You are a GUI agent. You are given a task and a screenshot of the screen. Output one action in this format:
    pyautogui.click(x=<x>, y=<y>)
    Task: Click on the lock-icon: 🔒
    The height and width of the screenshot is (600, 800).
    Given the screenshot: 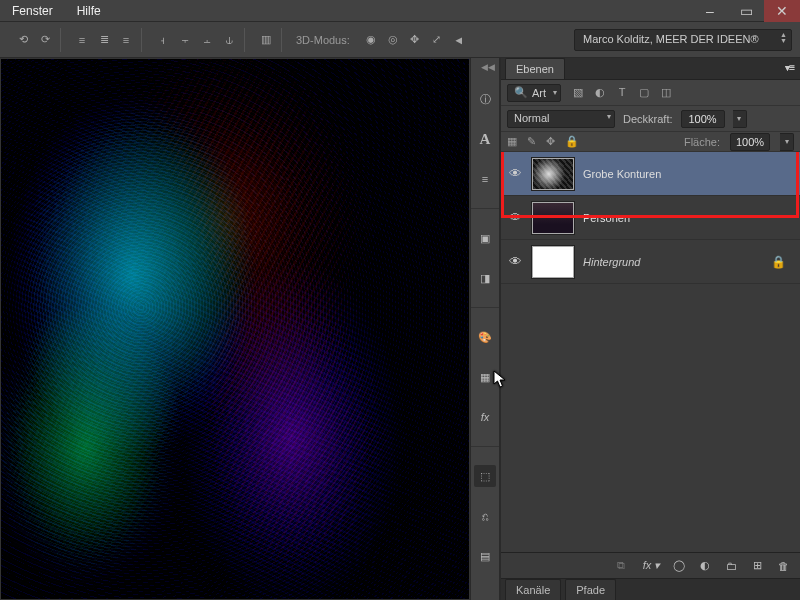 What is the action you would take?
    pyautogui.click(x=782, y=262)
    